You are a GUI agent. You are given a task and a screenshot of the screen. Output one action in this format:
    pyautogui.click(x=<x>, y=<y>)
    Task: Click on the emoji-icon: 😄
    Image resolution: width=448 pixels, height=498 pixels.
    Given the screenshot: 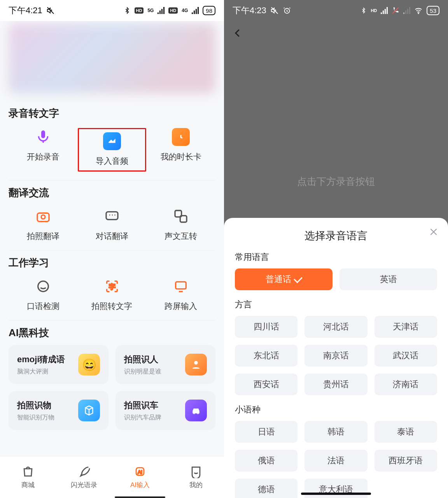 What is the action you would take?
    pyautogui.click(x=89, y=365)
    